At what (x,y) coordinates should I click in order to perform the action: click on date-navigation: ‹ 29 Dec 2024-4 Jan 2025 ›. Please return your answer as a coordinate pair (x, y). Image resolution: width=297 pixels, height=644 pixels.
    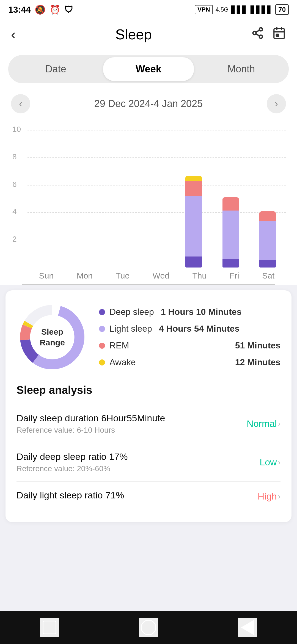
    Looking at the image, I should click on (148, 105).